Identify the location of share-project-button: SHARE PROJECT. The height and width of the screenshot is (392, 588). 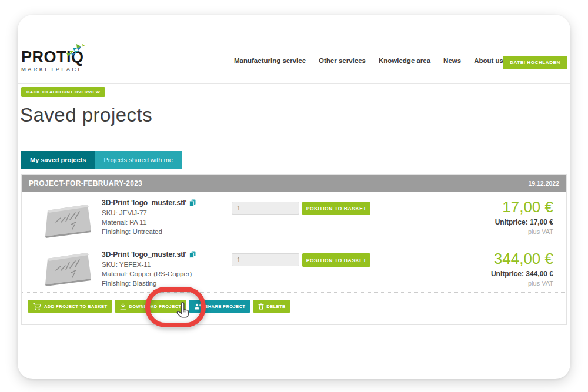
(220, 306).